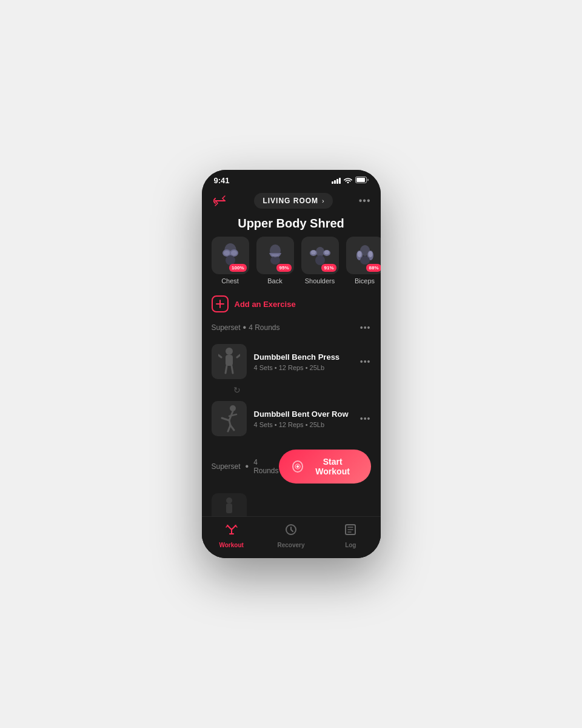  I want to click on add-exercise-row: Add an Exercise, so click(291, 304).